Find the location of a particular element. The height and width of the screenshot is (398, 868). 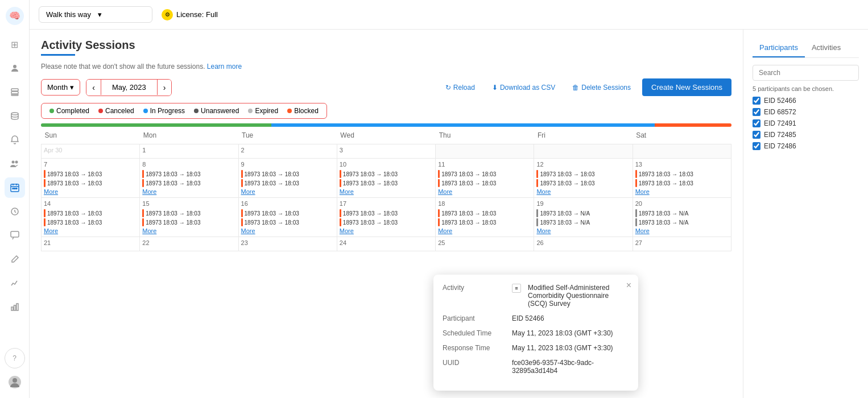

session-text: 18973 18:03 → N/A is located at coordinates (565, 214).